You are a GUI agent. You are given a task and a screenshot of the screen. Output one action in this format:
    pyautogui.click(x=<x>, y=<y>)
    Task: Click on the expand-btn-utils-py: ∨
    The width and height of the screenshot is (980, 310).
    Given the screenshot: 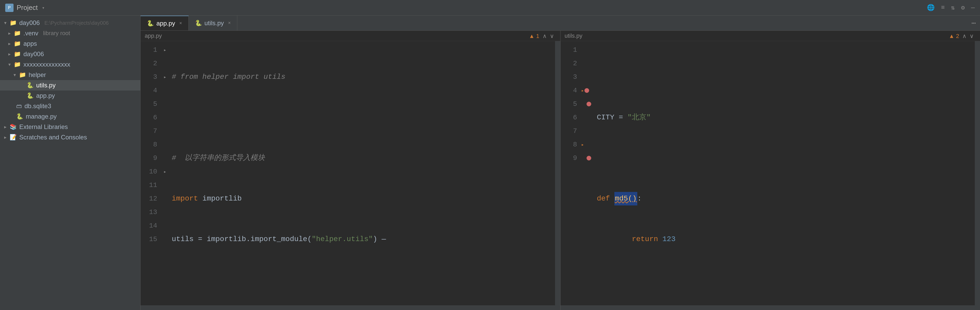 What is the action you would take?
    pyautogui.click(x=972, y=36)
    